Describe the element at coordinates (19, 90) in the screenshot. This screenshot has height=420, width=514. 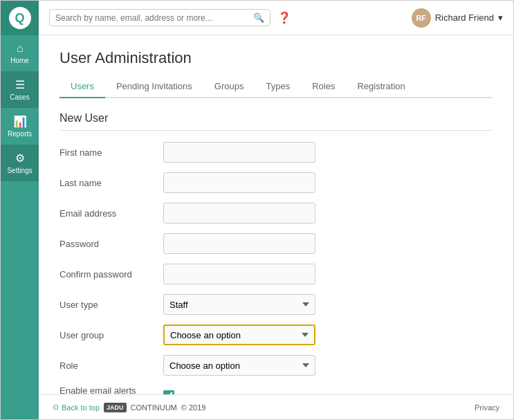
I see `sidebar-item-cases: ☰ Cases` at that location.